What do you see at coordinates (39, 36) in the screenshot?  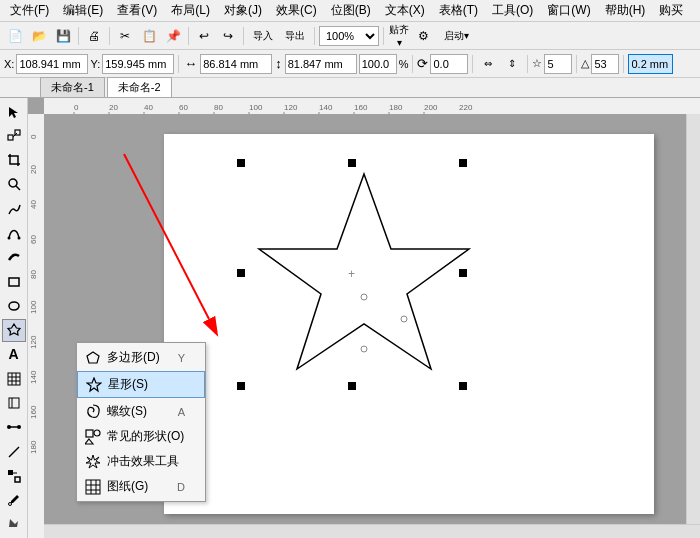 I see `open-btn: 📂` at bounding box center [39, 36].